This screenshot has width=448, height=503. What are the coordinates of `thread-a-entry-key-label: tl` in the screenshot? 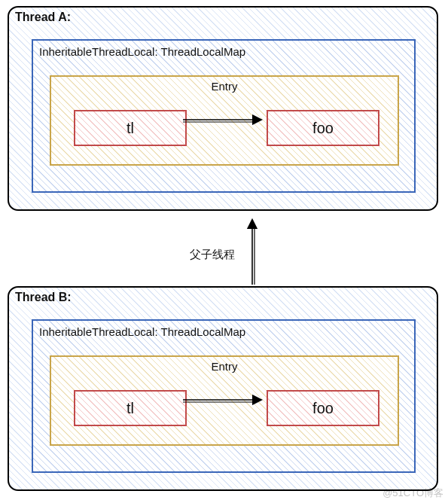 It's located at (130, 128).